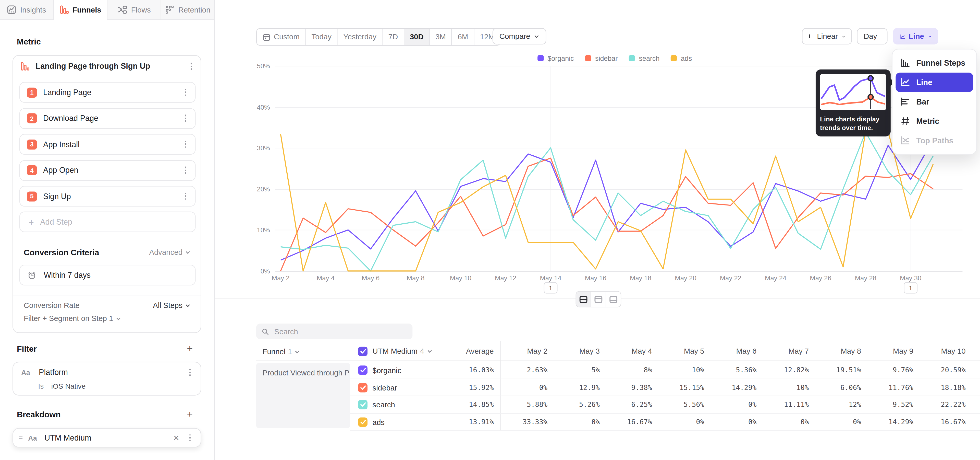 The width and height of the screenshot is (980, 460). Describe the element at coordinates (191, 66) in the screenshot. I see `funnel-kebab-icon` at that location.